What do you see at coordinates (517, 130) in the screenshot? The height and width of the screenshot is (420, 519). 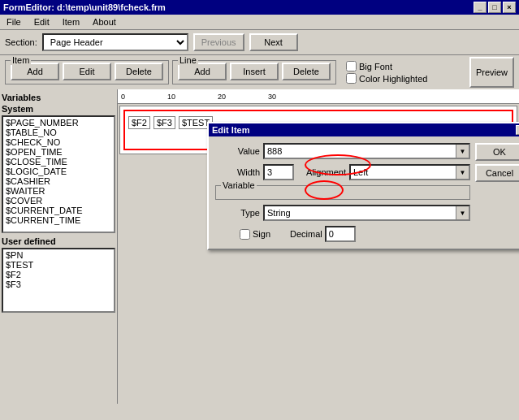 I see `dialog-close-button: ×` at bounding box center [517, 130].